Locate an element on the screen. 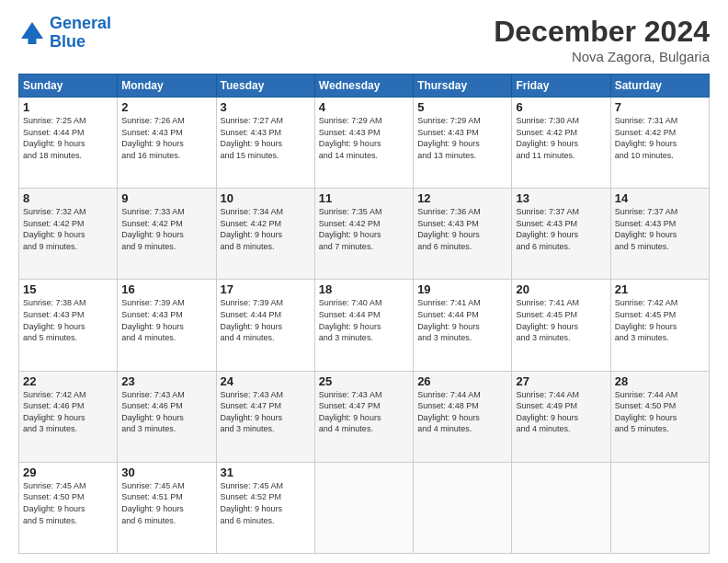 This screenshot has height=563, width=728. logo-line2: Blue is located at coordinates (68, 41).